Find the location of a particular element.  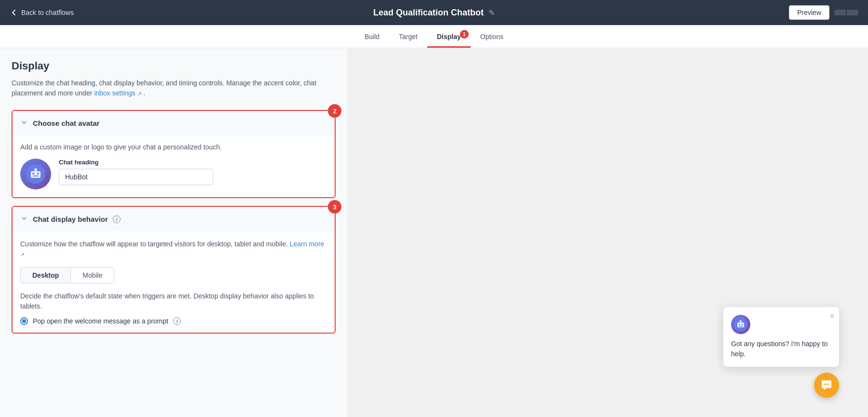

avatar-section-body: Add a custom image or logo to give your … is located at coordinates (174, 166).